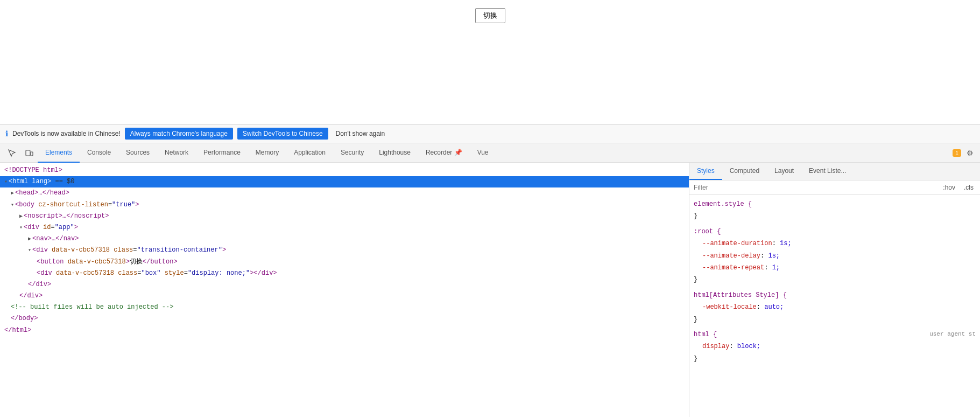 This screenshot has width=980, height=417. Describe the element at coordinates (344, 307) in the screenshot. I see `html-line-comment: <!-- built files will be auto injected -…` at that location.